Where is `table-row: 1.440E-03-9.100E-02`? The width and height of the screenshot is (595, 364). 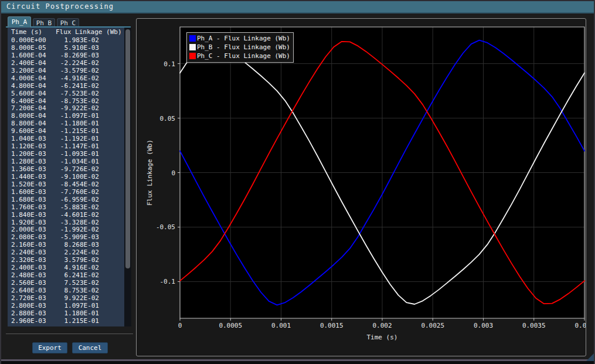
table-row: 1.440E-03-9.100E-02 is located at coordinates (66, 177).